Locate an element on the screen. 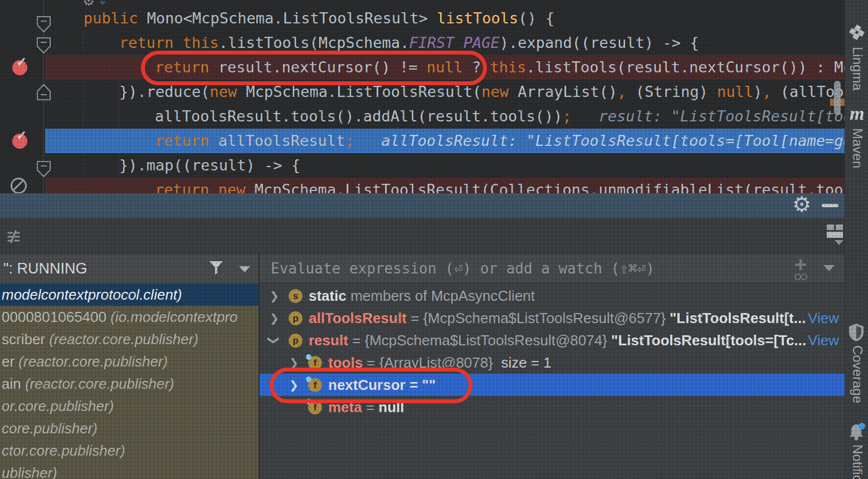 Image resolution: width=868 pixels, height=479 pixels. code-line: }).reduce(new McpSchema.ListToolsResult(… is located at coordinates (482, 92).